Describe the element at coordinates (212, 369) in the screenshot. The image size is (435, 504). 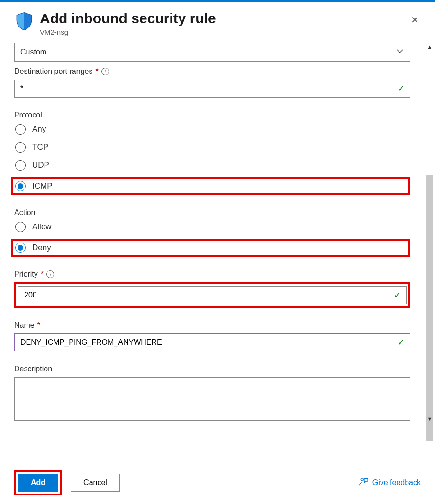
I see `description-label: Description` at that location.